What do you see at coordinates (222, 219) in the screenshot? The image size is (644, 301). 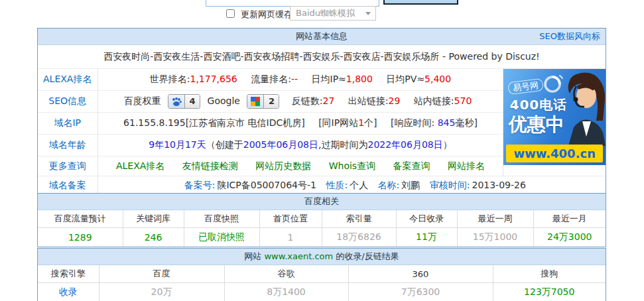 I see `col-header-snapshot: 百度快照` at bounding box center [222, 219].